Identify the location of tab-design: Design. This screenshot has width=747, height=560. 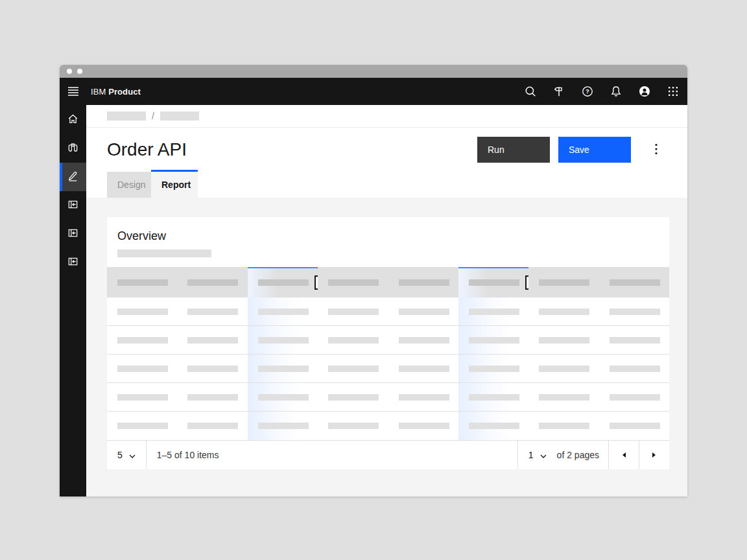
(129, 185).